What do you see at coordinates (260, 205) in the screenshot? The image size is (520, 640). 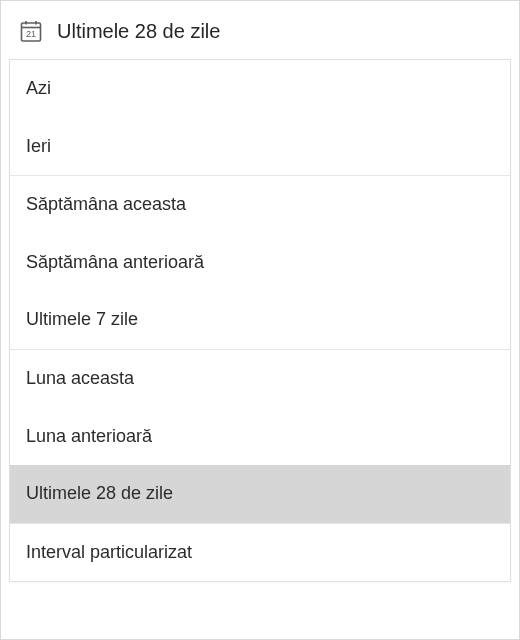 I see `option-this-week: Săptămâna aceasta` at bounding box center [260, 205].